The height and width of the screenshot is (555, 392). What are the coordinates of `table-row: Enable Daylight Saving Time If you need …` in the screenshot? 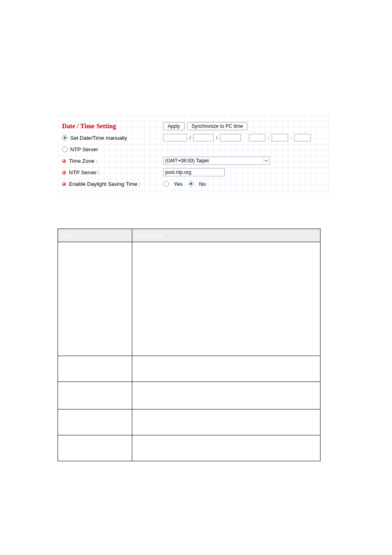 It's located at (189, 448).